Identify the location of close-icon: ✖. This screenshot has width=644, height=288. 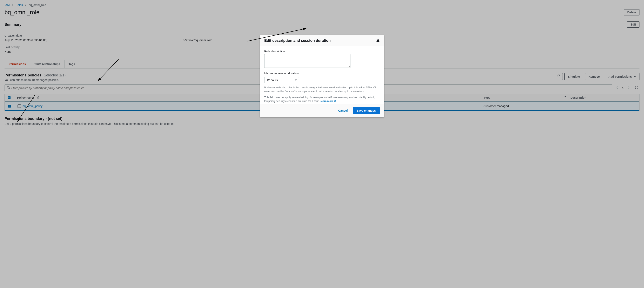
(378, 41).